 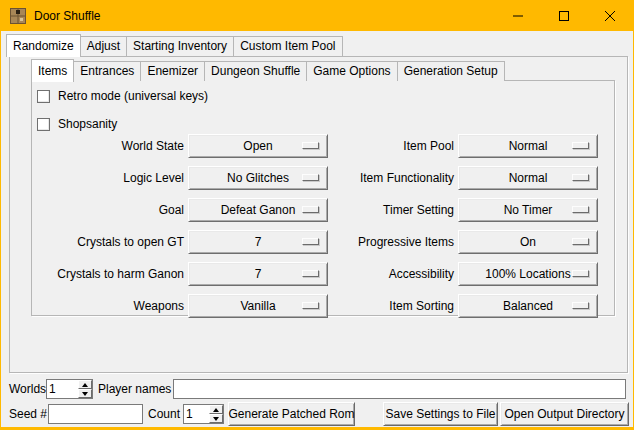 I want to click on logic-level-label: Logic Level, so click(x=108, y=178).